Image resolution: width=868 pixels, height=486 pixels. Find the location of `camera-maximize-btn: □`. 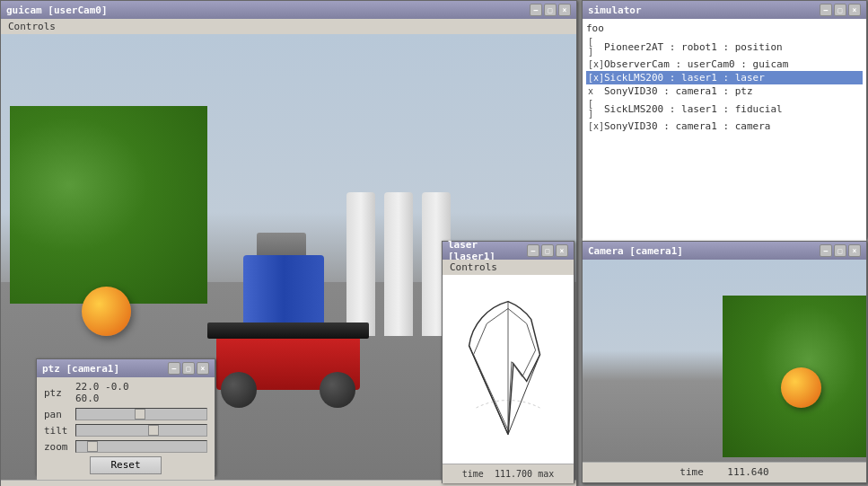

camera-maximize-btn: □ is located at coordinates (840, 251).